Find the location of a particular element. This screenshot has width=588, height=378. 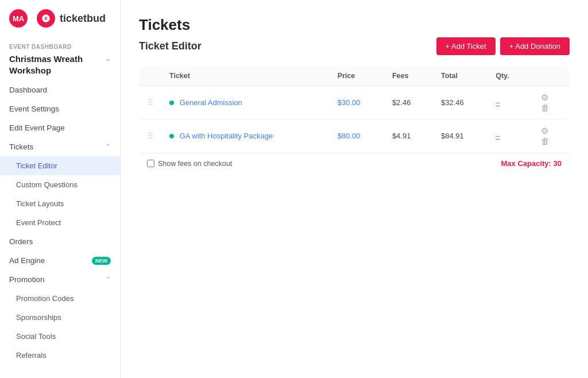

sidebar-item-orders: Orders is located at coordinates (60, 241).